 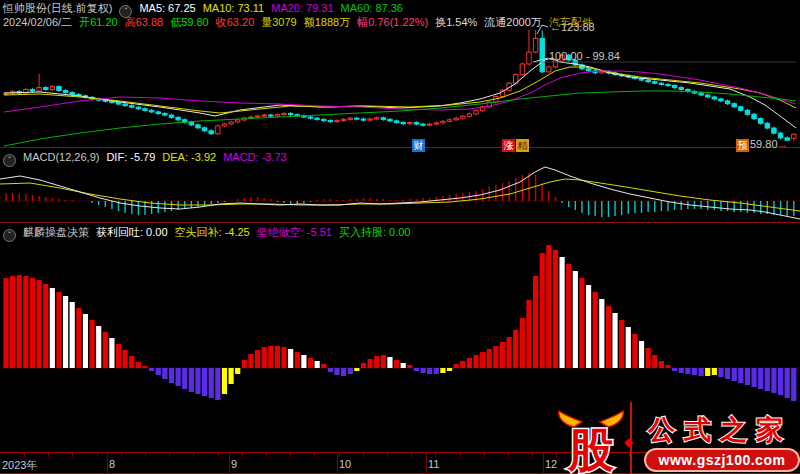 I want to click on ma-value: MA10: 73.11, so click(x=234, y=8).